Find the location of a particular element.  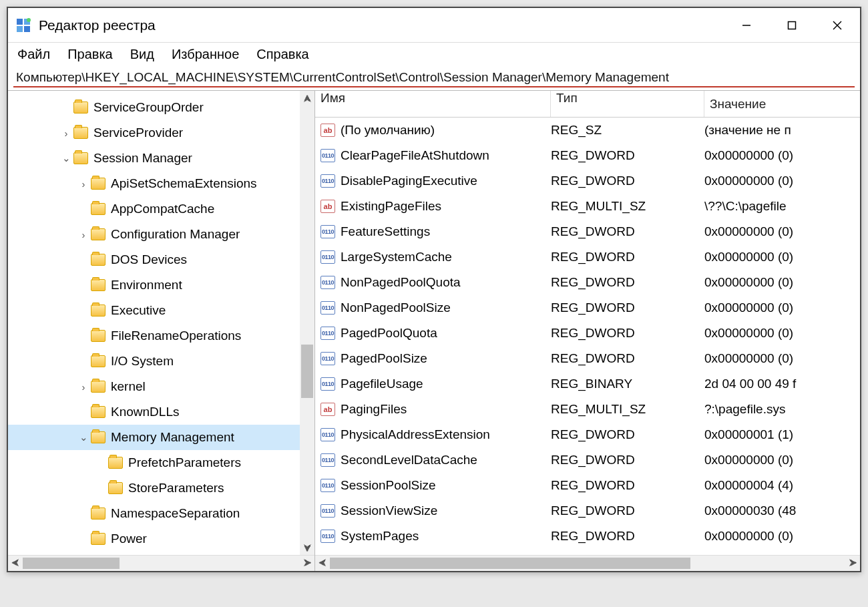

tree-item: FileRenameOperations is located at coordinates (162, 336).